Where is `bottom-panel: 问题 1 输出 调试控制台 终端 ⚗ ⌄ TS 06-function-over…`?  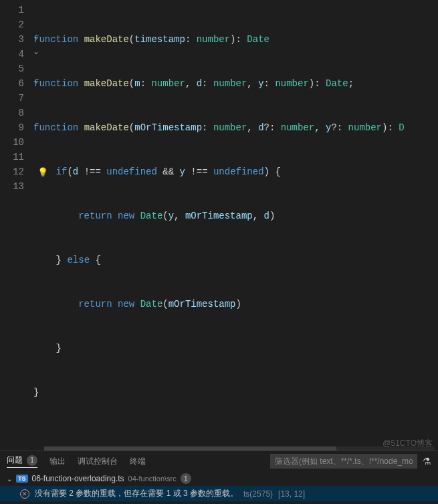
bottom-panel: 问题 1 输出 调试控制台 终端 ⚗ ⌄ TS 06-function-over… is located at coordinates (219, 477).